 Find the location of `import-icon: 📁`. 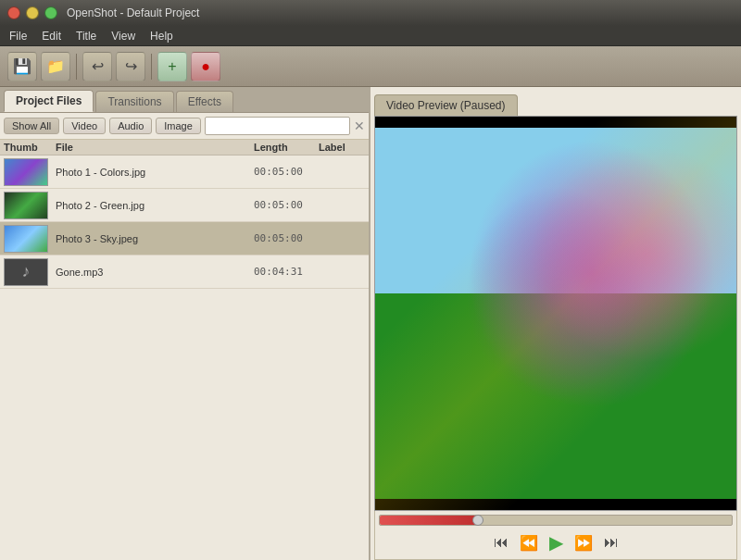

import-icon: 📁 is located at coordinates (56, 67).